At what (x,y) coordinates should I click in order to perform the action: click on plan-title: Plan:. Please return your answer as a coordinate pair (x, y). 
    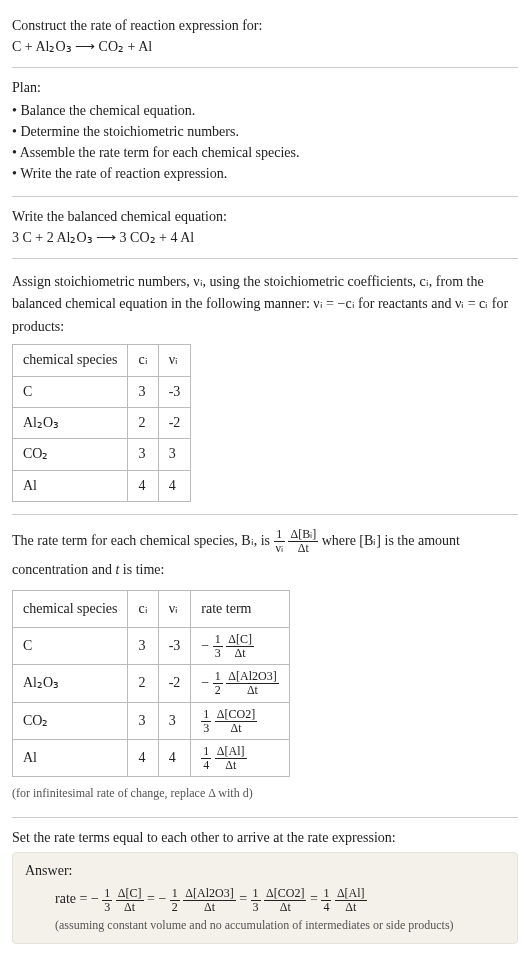
    Looking at the image, I should click on (265, 88).